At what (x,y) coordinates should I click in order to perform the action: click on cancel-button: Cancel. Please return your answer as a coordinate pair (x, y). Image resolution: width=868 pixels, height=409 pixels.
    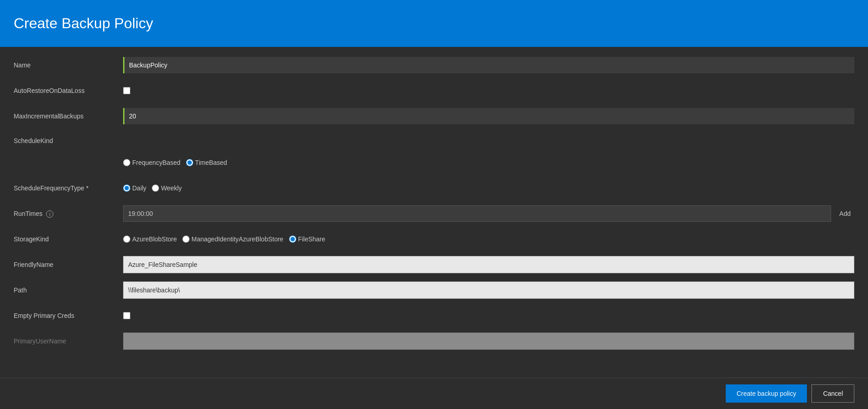
    Looking at the image, I should click on (833, 394).